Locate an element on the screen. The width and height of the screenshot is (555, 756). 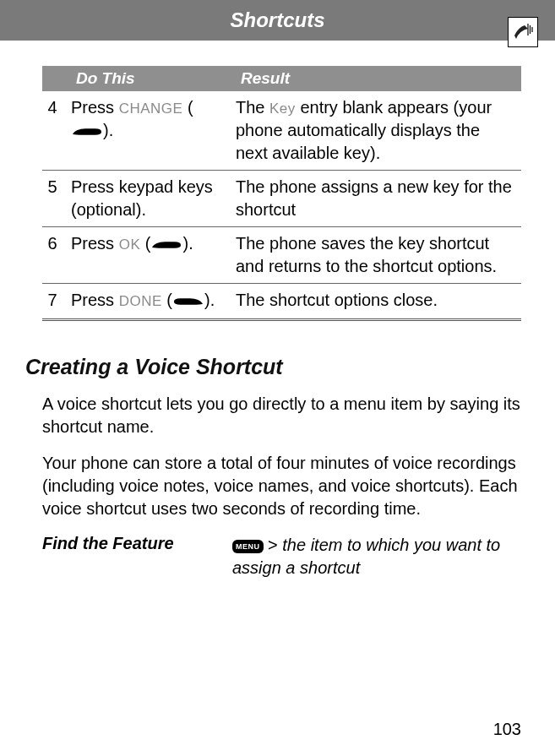
result-cell: The phone assigns a new key for the shor… is located at coordinates (377, 199).